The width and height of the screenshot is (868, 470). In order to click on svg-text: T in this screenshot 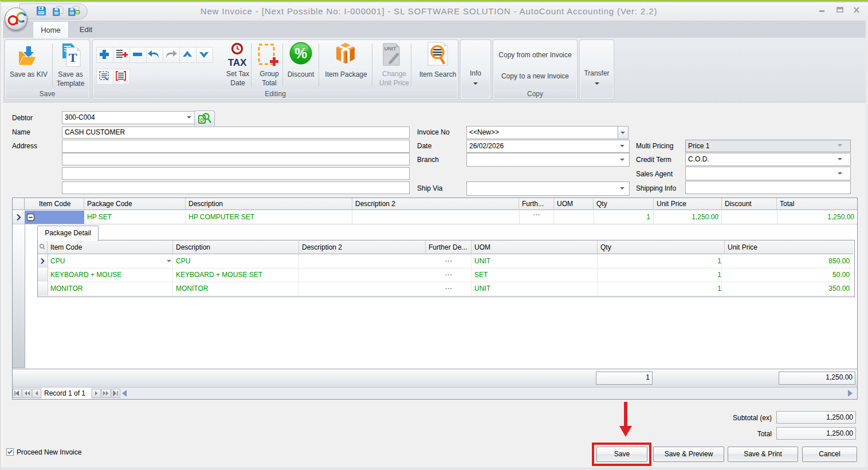, I will do `click(73, 57)`.